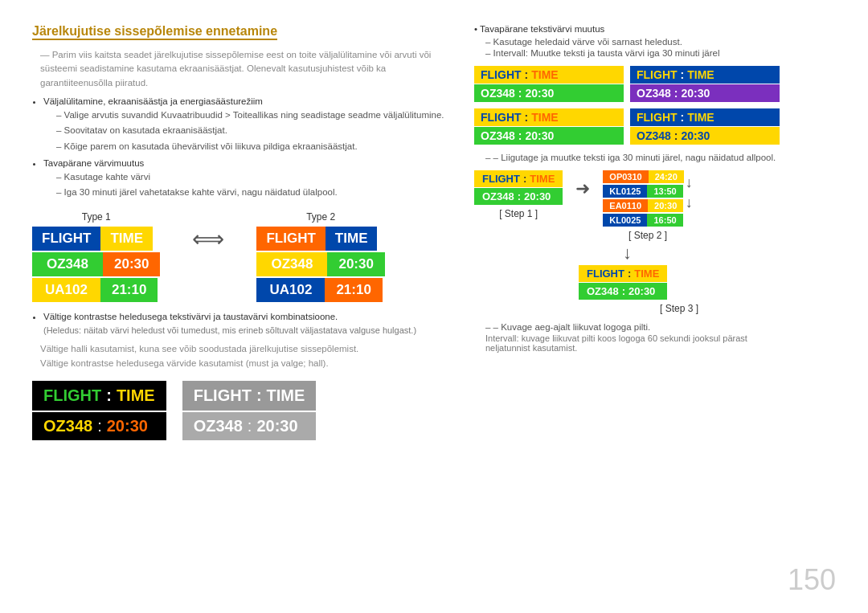 The width and height of the screenshot is (868, 613). I want to click on step3-box: FLIGHT : TIME OZ348 : 20:30, so click(623, 283).